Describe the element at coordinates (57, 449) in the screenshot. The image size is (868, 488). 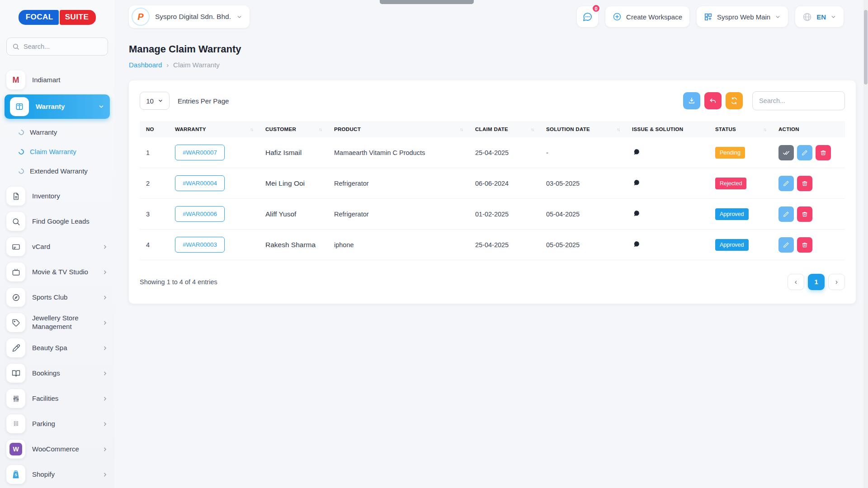
I see `sidebar-item-woocommerce: W WooCommerce` at that location.